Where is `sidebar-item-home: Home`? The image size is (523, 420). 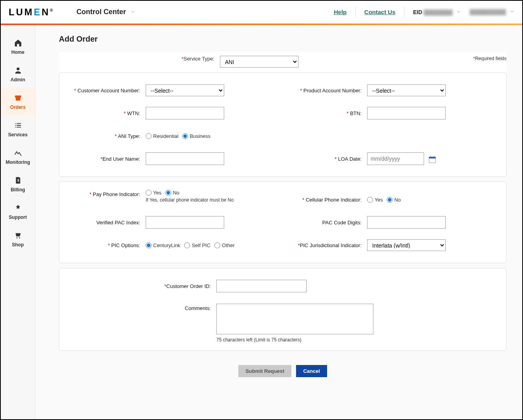
sidebar-item-home: Home is located at coordinates (18, 47).